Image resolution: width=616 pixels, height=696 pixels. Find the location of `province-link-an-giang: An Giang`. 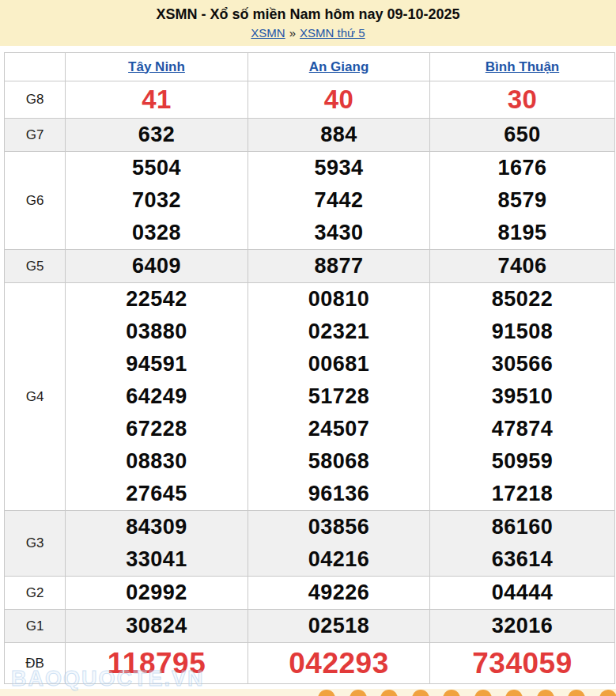

province-link-an-giang: An Giang is located at coordinates (339, 66).